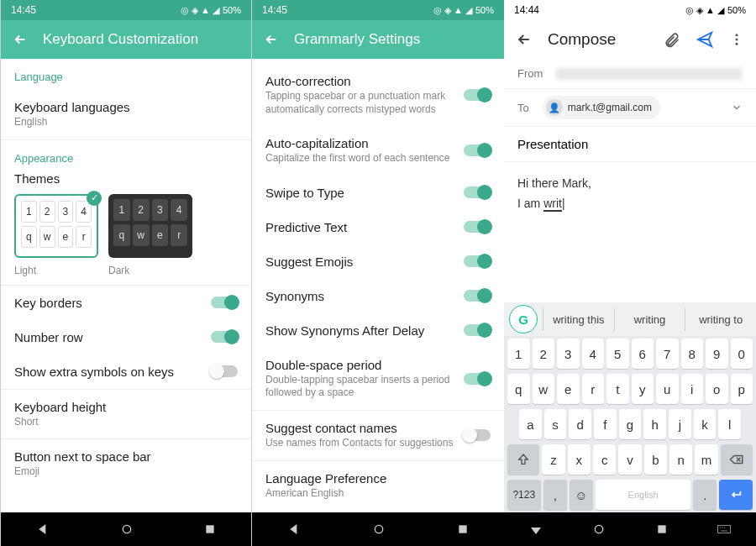 The image size is (756, 546). I want to click on body-field: Hi there Mark, I am writ|, so click(630, 194).